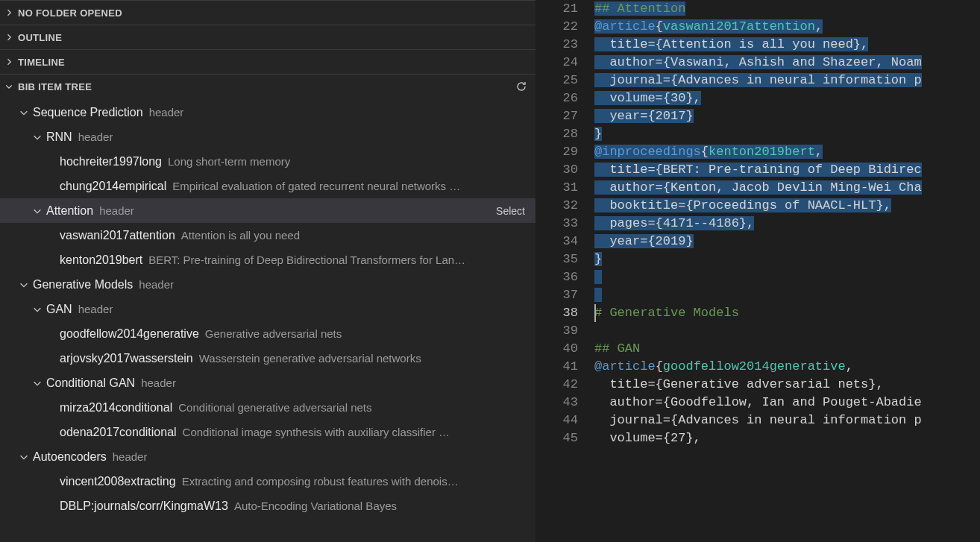  I want to click on tree-row: AttentionheaderSelect, so click(268, 210).